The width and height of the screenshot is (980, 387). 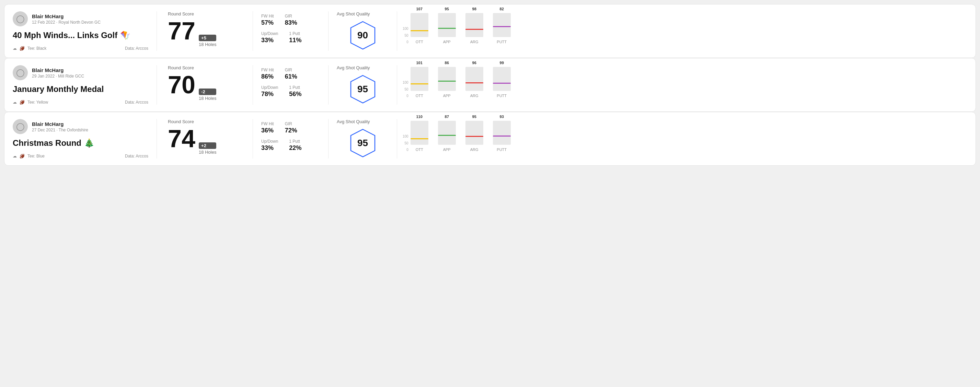 I want to click on player-info: ◯ Blair McHarg 12 Feb 2022 · Royal North…, so click(x=81, y=19).